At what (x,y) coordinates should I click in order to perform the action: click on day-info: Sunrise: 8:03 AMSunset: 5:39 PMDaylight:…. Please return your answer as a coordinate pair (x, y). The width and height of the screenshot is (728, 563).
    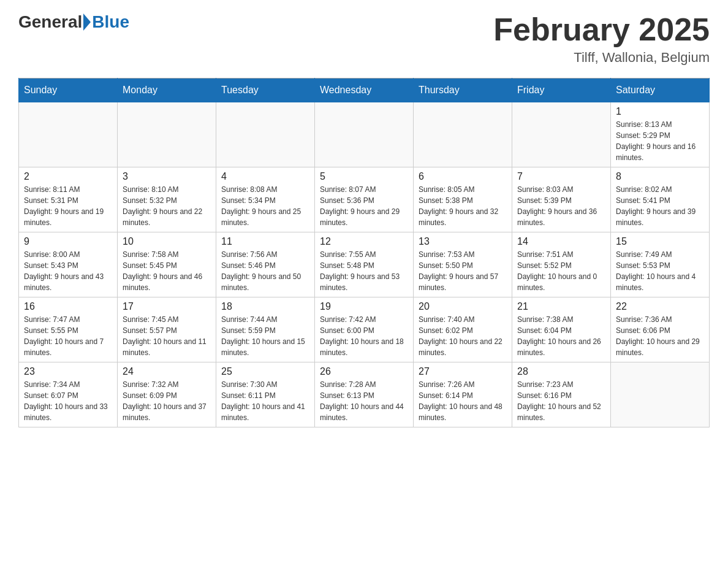
    Looking at the image, I should click on (561, 206).